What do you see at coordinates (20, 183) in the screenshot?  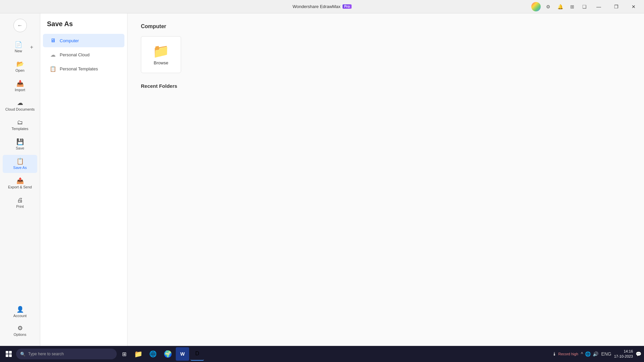 I see `sidebar-item-export-send: 📤 Export & Send` at bounding box center [20, 183].